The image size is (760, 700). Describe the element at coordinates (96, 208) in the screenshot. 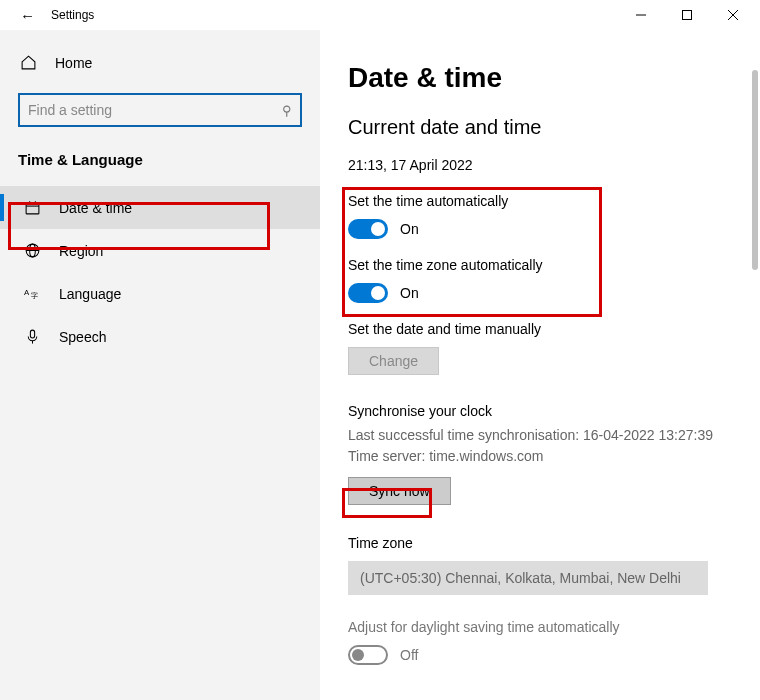

I see `sidebar-item-label: Date & time` at that location.